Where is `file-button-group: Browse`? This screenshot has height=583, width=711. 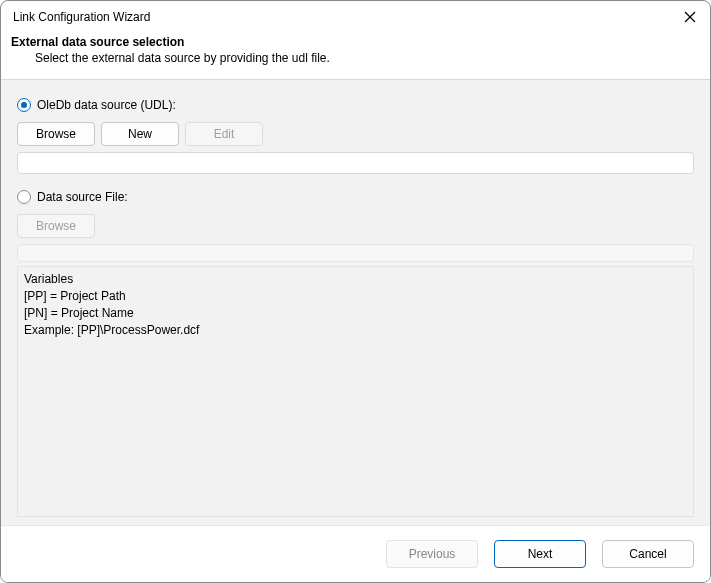 file-button-group: Browse is located at coordinates (356, 226).